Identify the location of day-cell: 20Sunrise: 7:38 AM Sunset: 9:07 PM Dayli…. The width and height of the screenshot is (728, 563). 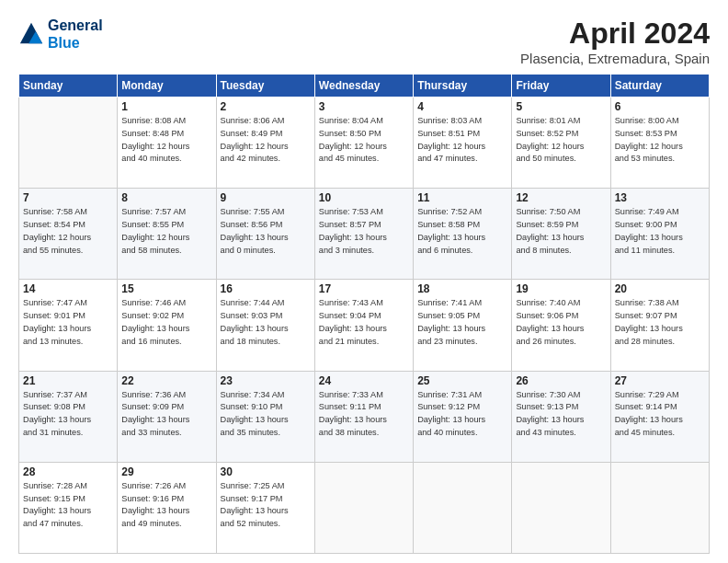
(660, 326).